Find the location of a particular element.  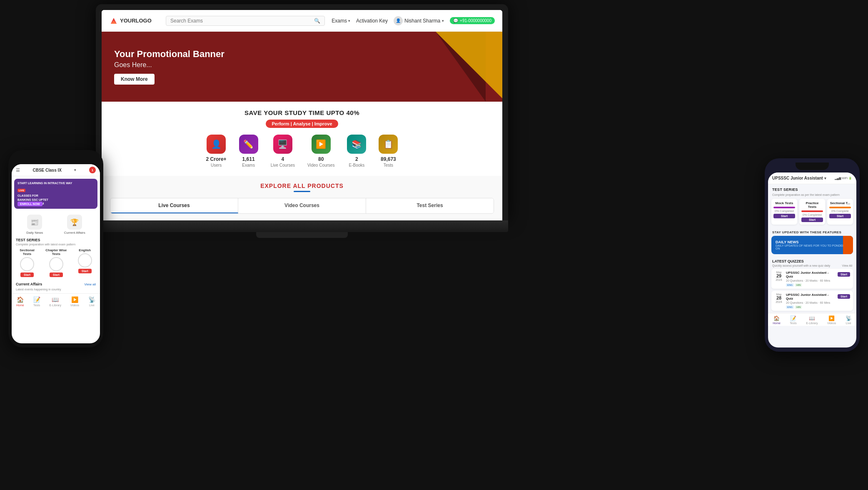

user-chevron-icon: ▾ is located at coordinates (443, 21).